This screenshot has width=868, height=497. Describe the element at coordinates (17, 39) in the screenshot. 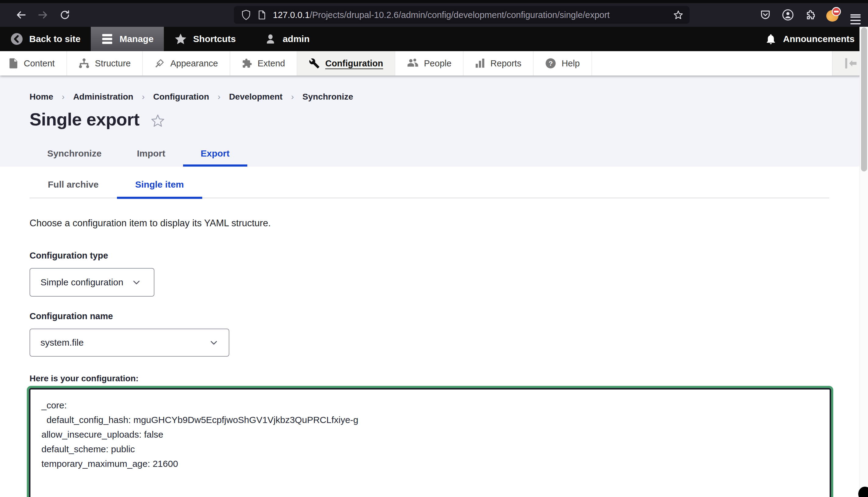

I see `escape-admin-icon` at that location.